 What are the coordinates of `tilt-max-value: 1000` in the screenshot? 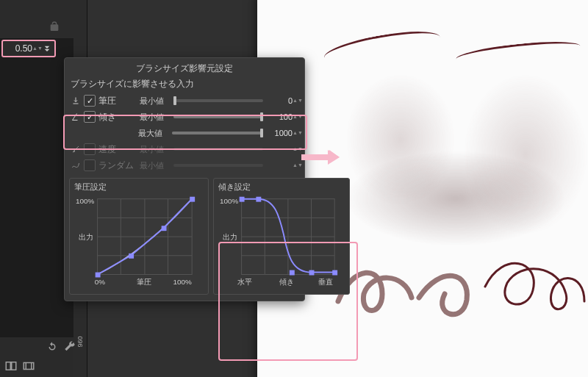 It's located at (279, 133).